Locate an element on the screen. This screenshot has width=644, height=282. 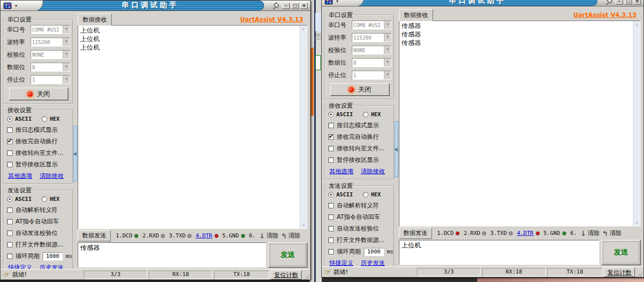
port-select: COM6 #USI▼ is located at coordinates (50, 30).